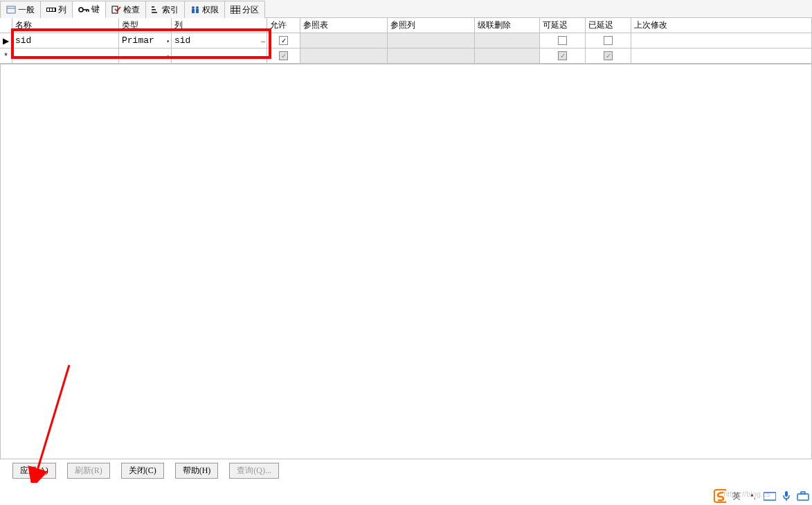 The image size is (812, 505). Describe the element at coordinates (145, 55) in the screenshot. I see `cell-type: ▾` at that location.